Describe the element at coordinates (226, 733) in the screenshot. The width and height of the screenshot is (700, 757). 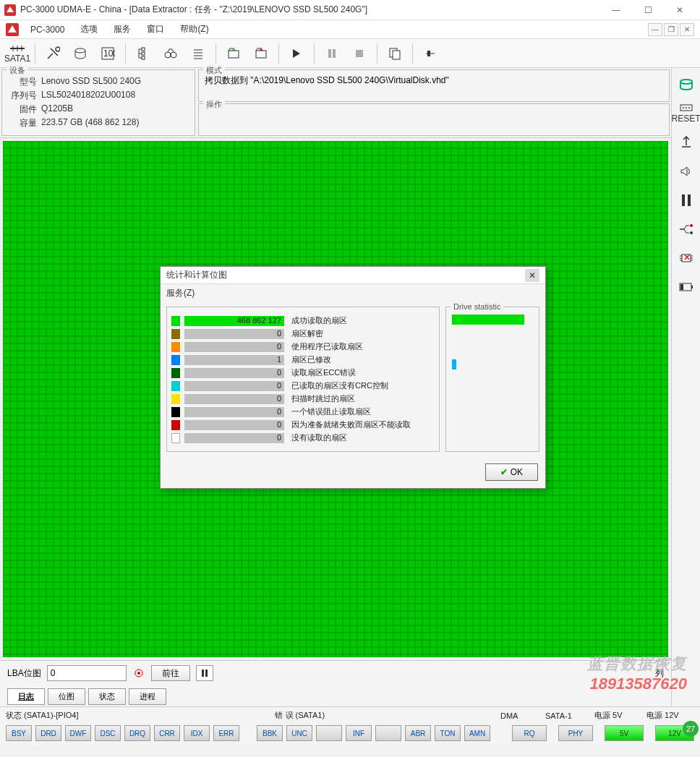
I see `status-err: ERR` at that location.